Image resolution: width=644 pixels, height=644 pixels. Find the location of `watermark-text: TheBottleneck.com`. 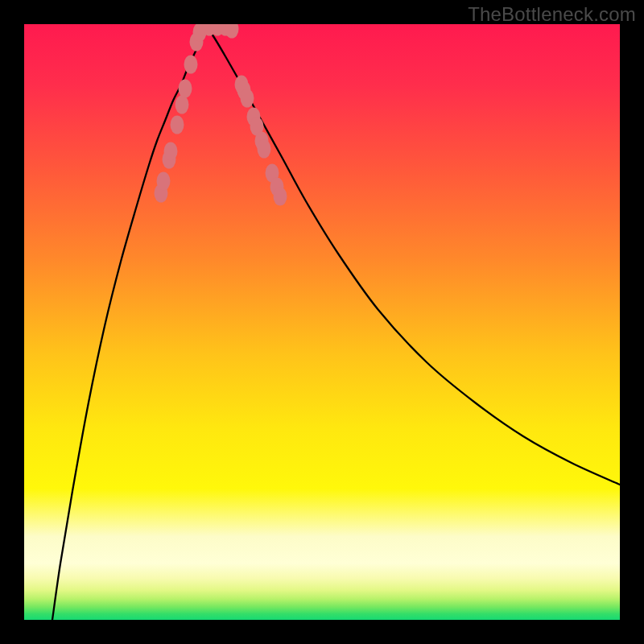

watermark-text: TheBottleneck.com is located at coordinates (552, 14).